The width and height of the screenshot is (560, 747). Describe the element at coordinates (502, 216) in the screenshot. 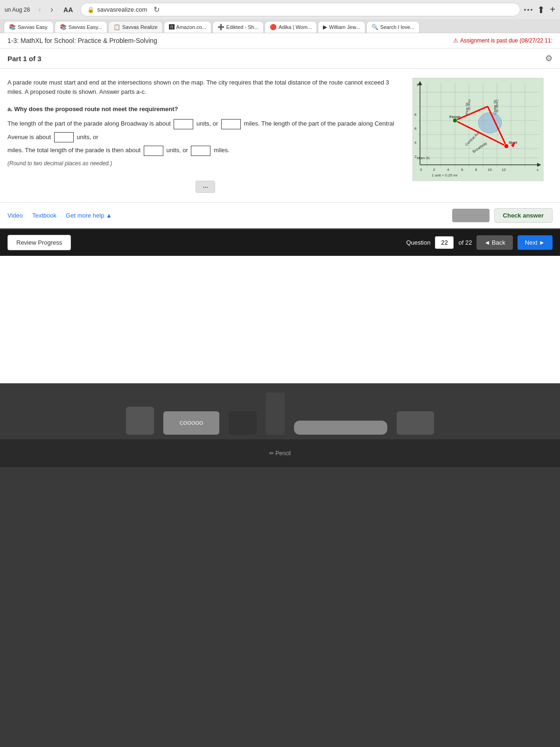

I see `help-right: Check answer` at that location.